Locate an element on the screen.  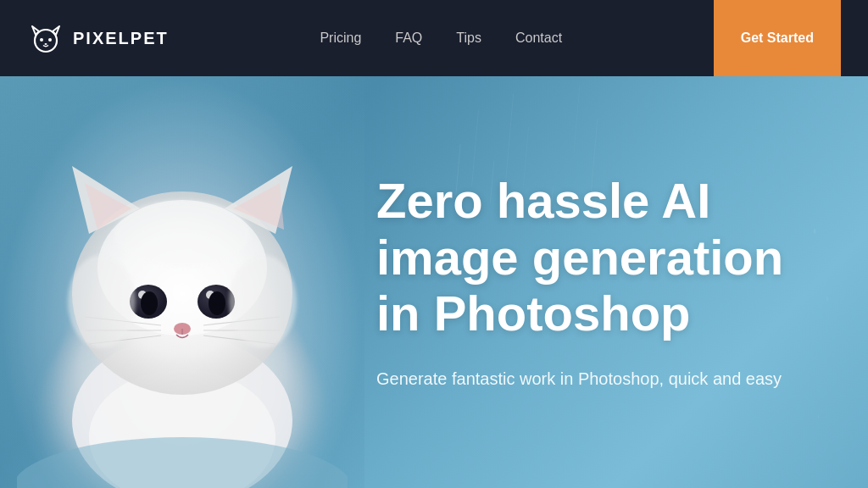
logo: PIXELPET is located at coordinates (98, 38).